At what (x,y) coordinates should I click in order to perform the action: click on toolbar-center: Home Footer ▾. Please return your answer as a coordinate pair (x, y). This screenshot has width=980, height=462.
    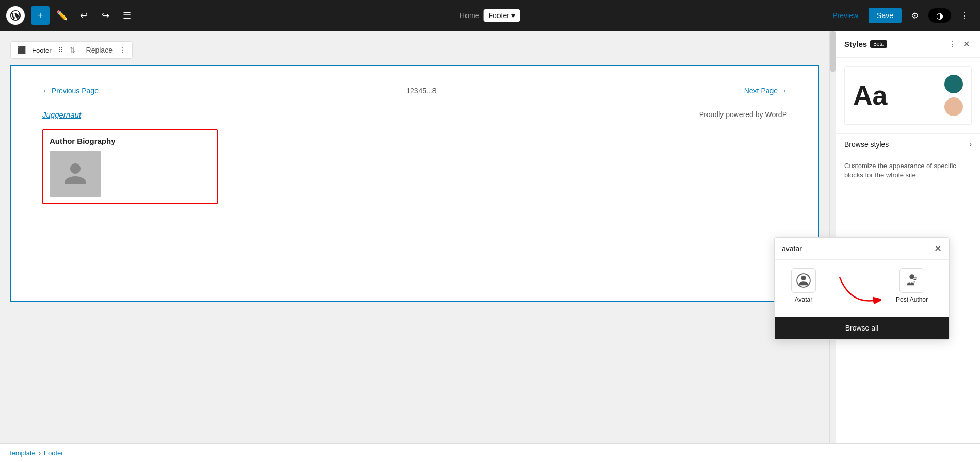
    Looking at the image, I should click on (490, 15).